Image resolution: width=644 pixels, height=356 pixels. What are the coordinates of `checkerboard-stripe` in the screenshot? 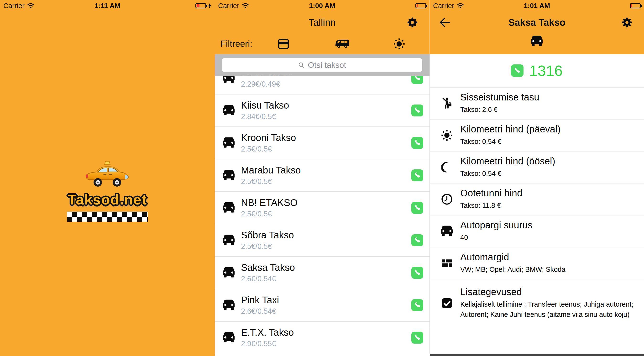 It's located at (108, 217).